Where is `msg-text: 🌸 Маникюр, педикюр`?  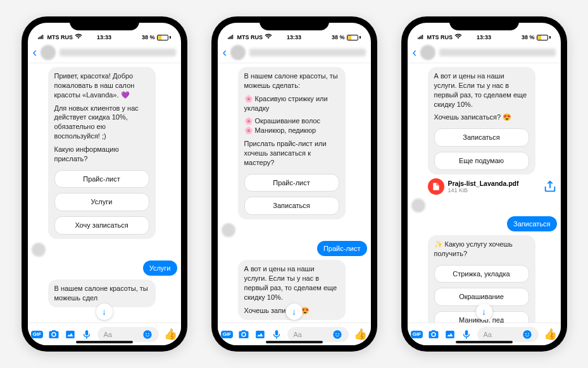
msg-text: 🌸 Маникюр, педикюр is located at coordinates (292, 130).